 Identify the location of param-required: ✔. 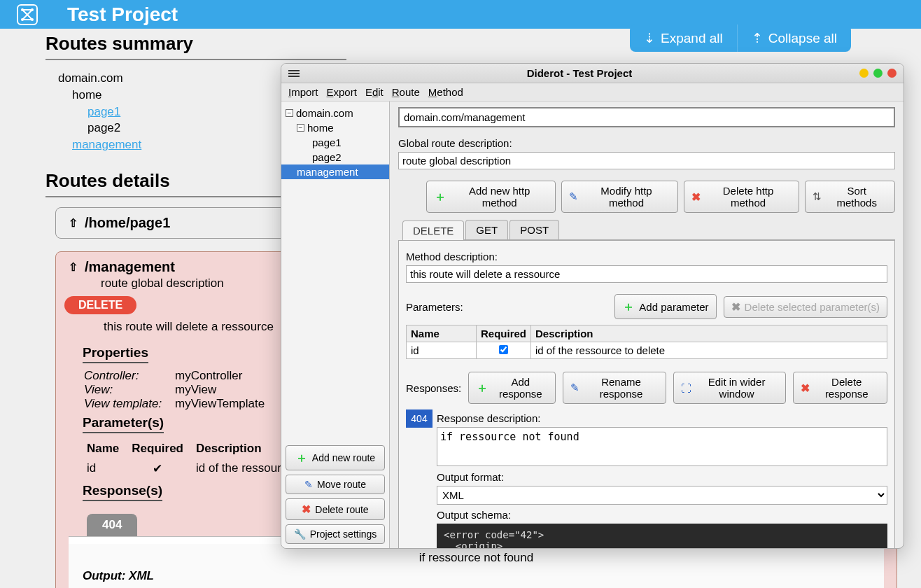
(161, 469).